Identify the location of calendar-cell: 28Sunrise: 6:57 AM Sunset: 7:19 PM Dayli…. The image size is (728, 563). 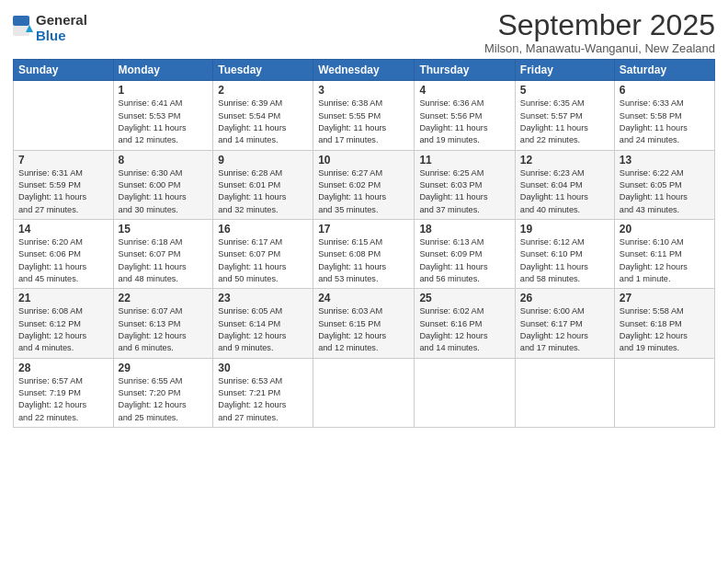
(64, 392).